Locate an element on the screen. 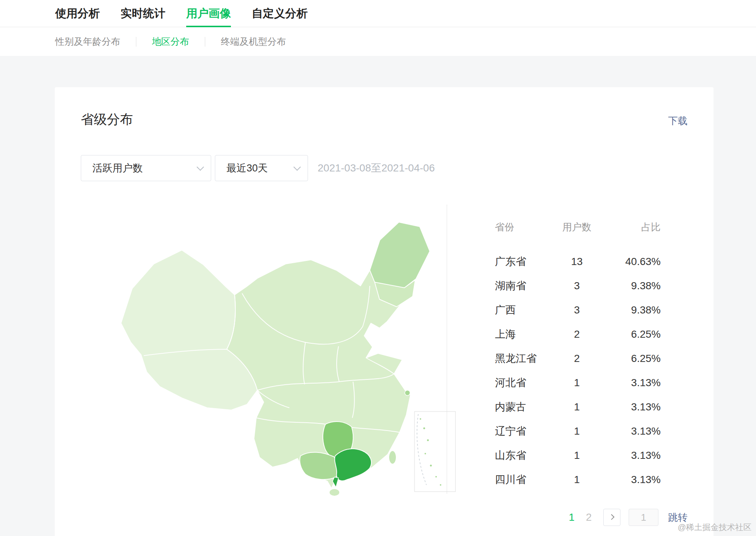  south-china-sea-inset is located at coordinates (435, 452).